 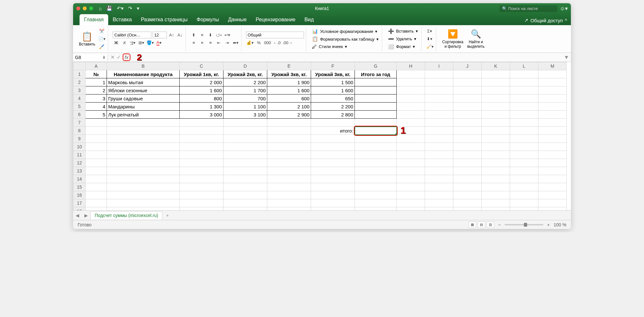 What do you see at coordinates (143, 147) in the screenshot?
I see `cell-B10` at bounding box center [143, 147].